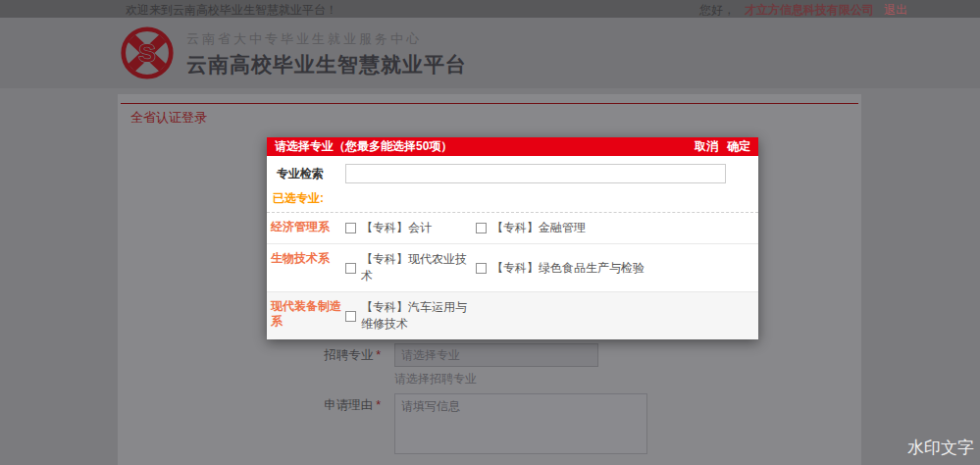 The image size is (980, 465). I want to click on section-divider, so click(490, 104).